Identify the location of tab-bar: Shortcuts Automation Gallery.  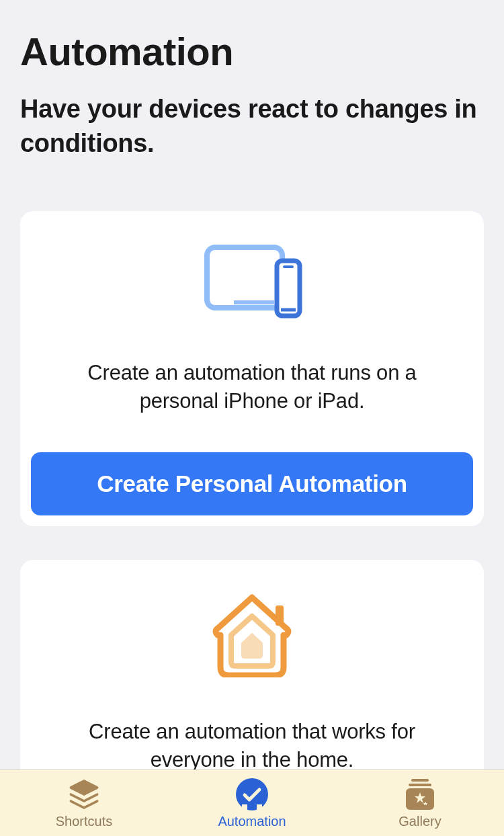
(252, 802).